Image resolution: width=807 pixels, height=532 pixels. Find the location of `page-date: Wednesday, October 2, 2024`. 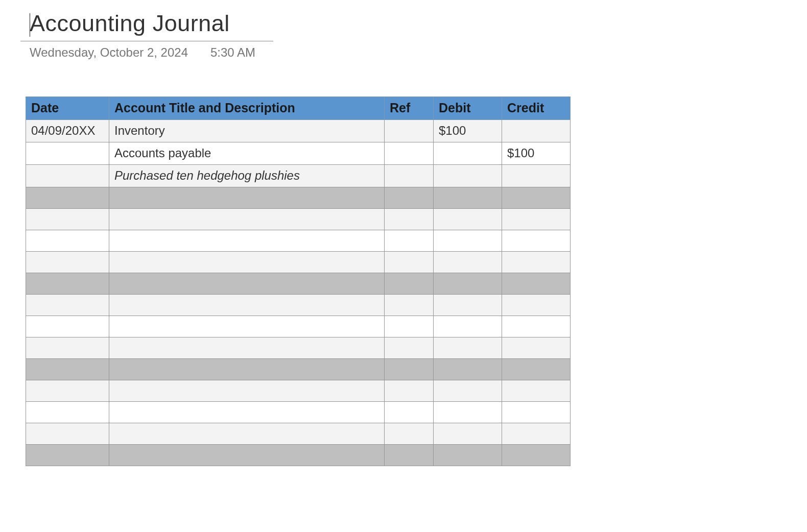

page-date: Wednesday, October 2, 2024 is located at coordinates (109, 53).